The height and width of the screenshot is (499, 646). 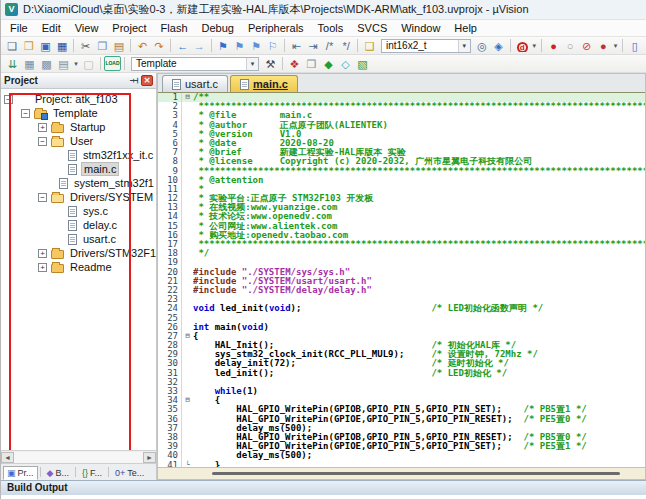 What do you see at coordinates (240, 46) in the screenshot?
I see `bookmark-prev-icon: ⚑` at bounding box center [240, 46].